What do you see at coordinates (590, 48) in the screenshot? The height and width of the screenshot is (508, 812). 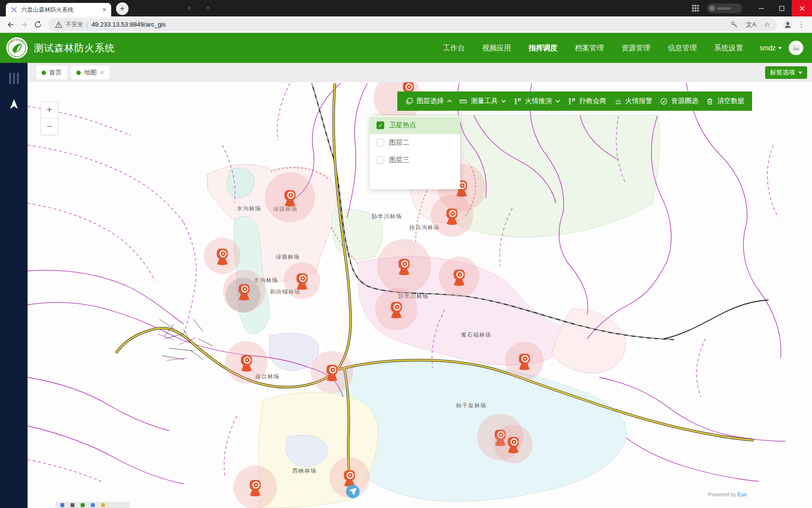 I see `nav-item-档案管理: 档案管理` at bounding box center [590, 48].